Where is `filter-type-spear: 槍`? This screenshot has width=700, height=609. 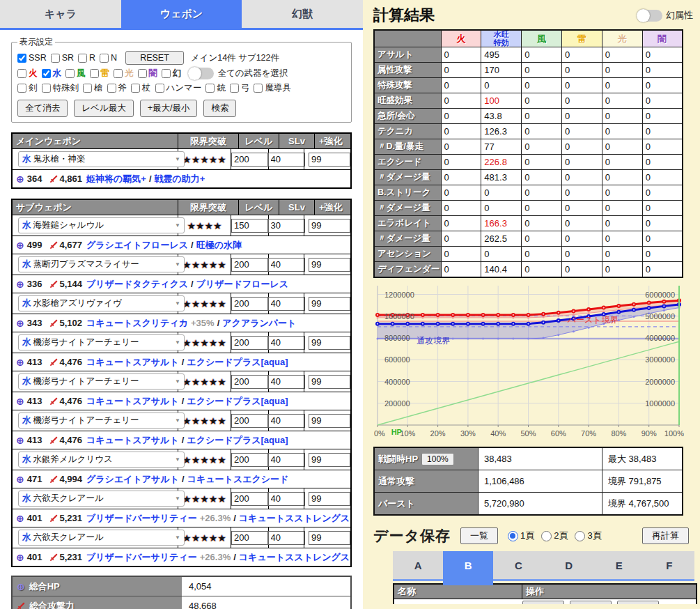 filter-type-spear: 槍 is located at coordinates (93, 88).